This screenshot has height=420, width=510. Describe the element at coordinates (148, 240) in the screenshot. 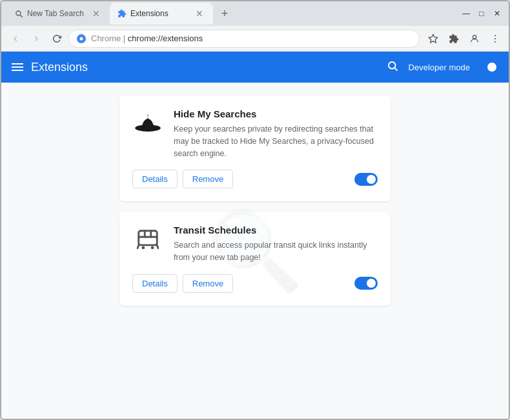

I see `transit-schedules-icon` at that location.